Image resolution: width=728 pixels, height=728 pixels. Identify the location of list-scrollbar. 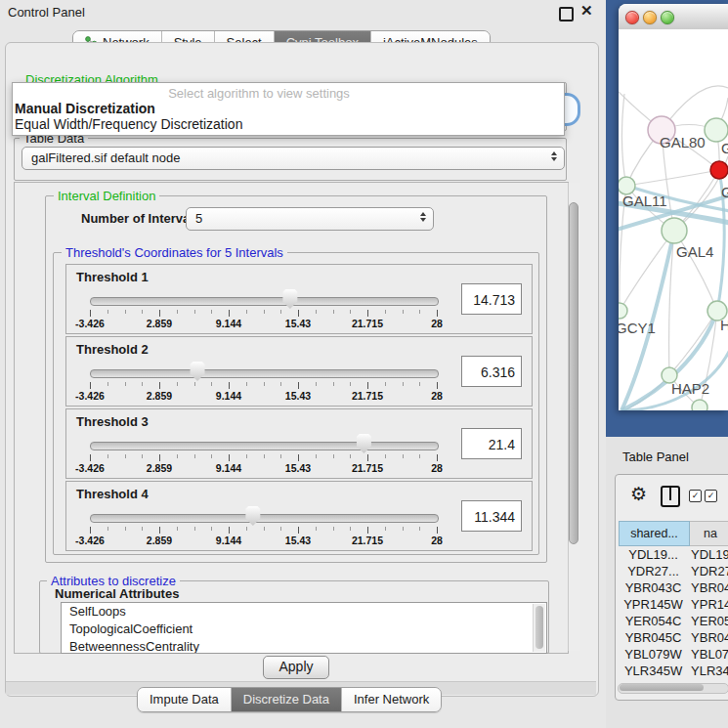
(539, 627).